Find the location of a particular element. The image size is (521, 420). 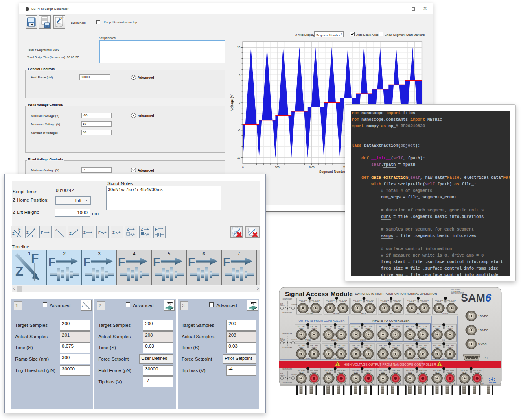

svg-text: 0 is located at coordinates (243, 168).